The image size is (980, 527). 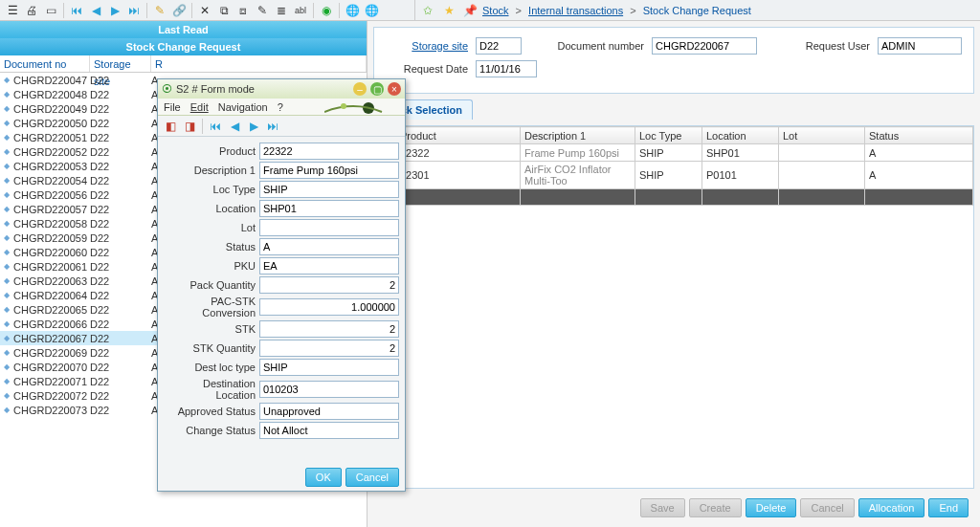 I want to click on print-icon: 🖨, so click(x=32, y=11).